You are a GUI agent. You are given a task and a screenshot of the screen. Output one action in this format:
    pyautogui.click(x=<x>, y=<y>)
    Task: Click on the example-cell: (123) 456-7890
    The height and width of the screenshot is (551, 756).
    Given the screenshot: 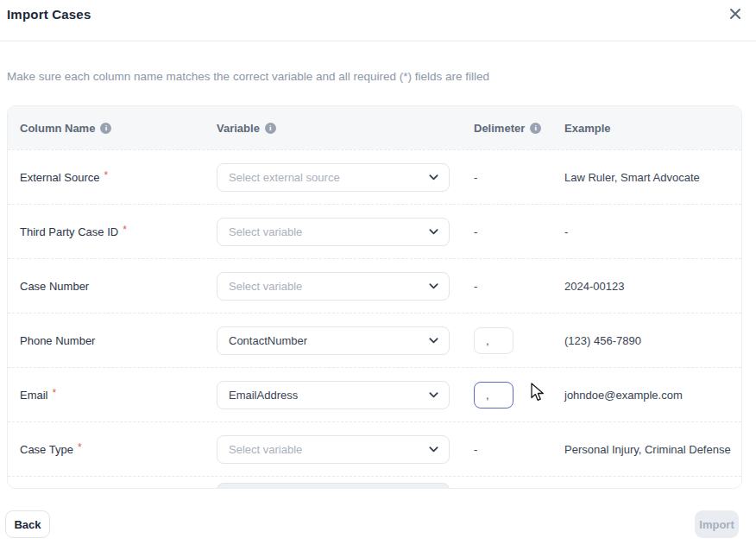 What is the action you would take?
    pyautogui.click(x=647, y=340)
    